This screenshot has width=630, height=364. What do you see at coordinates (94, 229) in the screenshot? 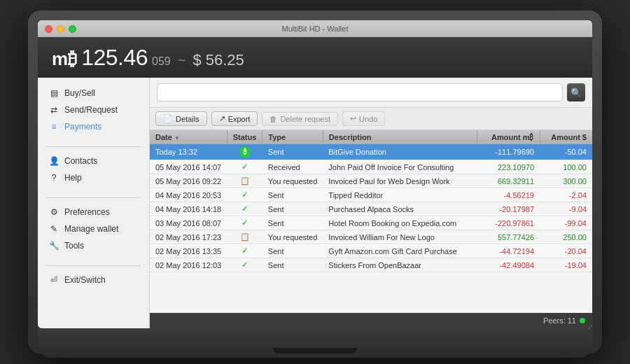
I see `sidebar-section-settings: ⚙ Preferences ✎ Manage wallet 🔧 Tools` at bounding box center [94, 229].